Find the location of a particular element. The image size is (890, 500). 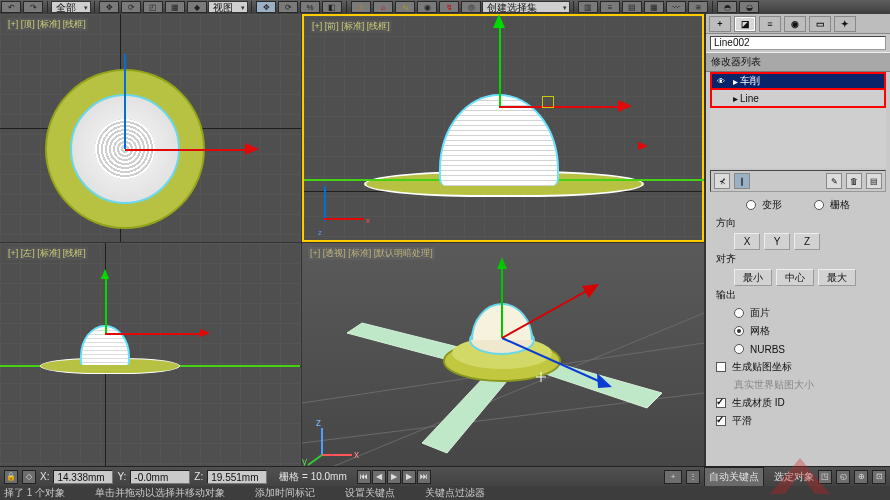

remove-mod-icon: 🗑 is located at coordinates (854, 181).